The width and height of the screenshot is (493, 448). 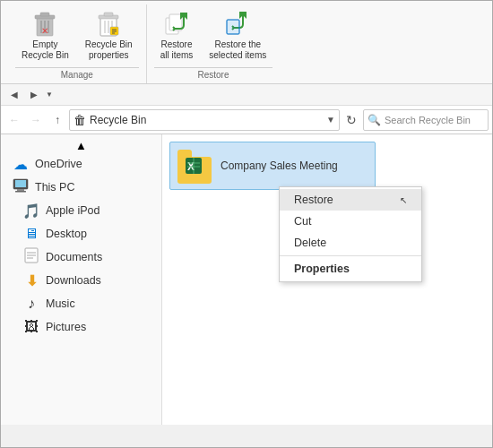 What do you see at coordinates (59, 164) in the screenshot?
I see `sidebar-label-onedrive: OneDrive` at bounding box center [59, 164].